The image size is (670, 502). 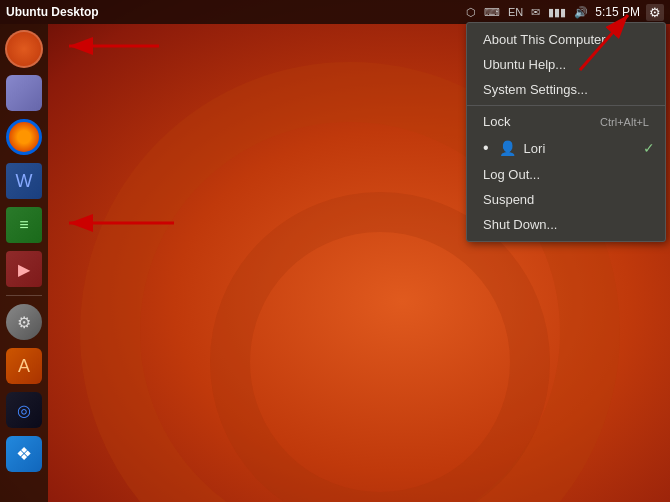 I want to click on menu-item-shutdown: Shut Down..., so click(x=566, y=224).